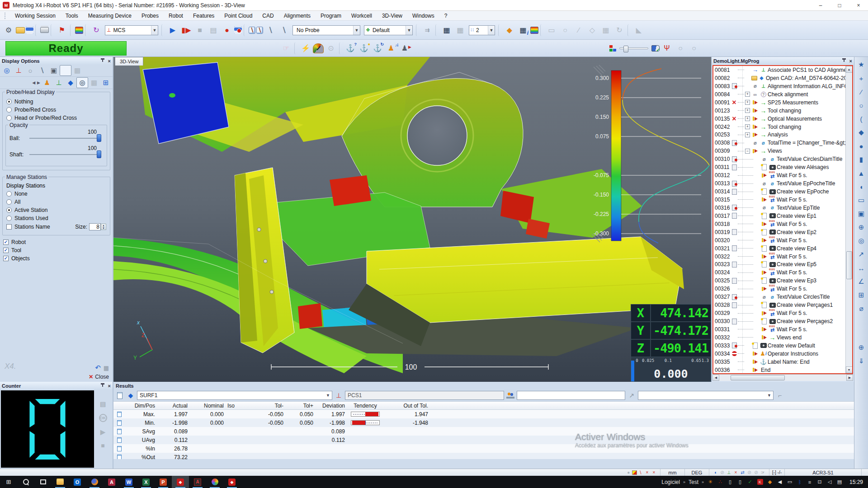 This screenshot has height=488, width=868. Describe the element at coordinates (861, 361) in the screenshot. I see `pan-down-icon: ⇓` at that location.